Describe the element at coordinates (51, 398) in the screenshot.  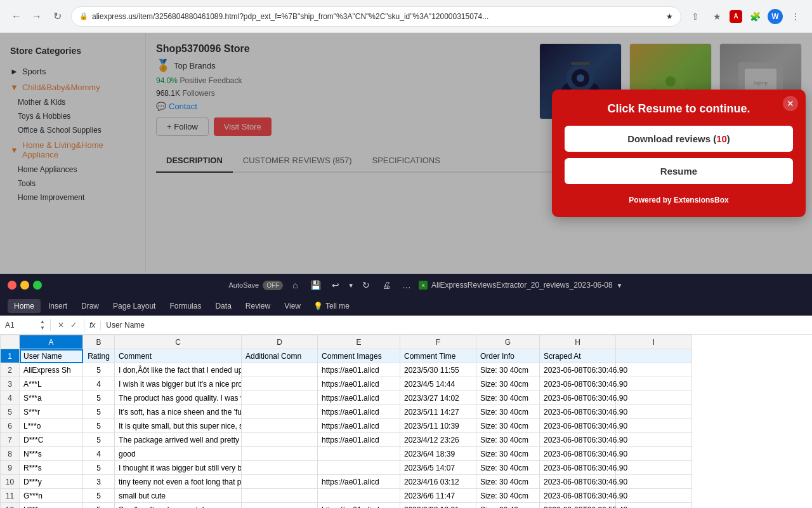
I see `cell-row4-col0: S***a` at that location.